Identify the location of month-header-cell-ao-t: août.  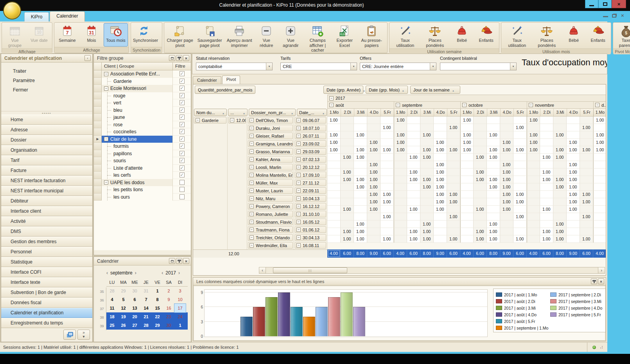
(361, 105).